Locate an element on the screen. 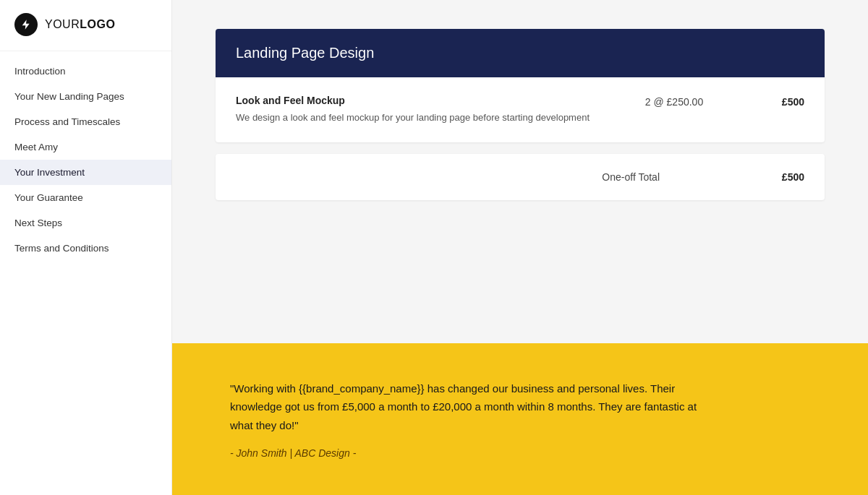  total-amount: £500 is located at coordinates (768, 177).